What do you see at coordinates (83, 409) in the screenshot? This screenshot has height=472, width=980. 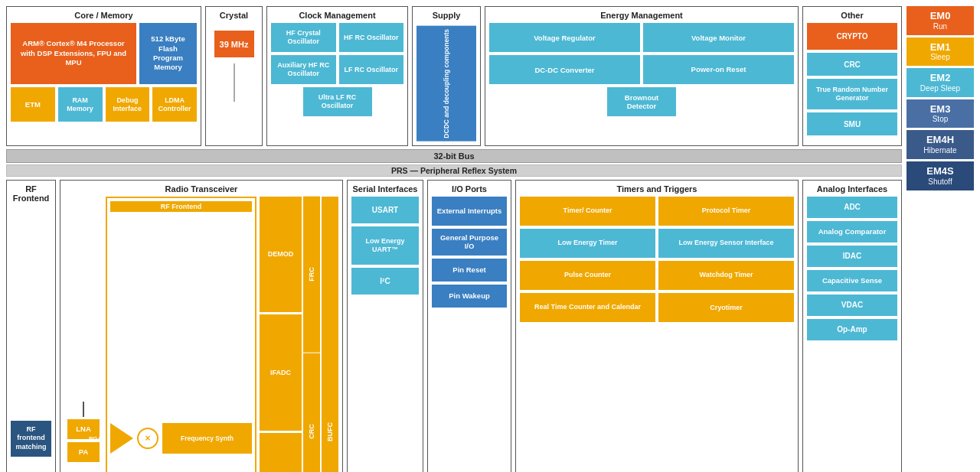 I see `radio-antenna-line` at bounding box center [83, 409].